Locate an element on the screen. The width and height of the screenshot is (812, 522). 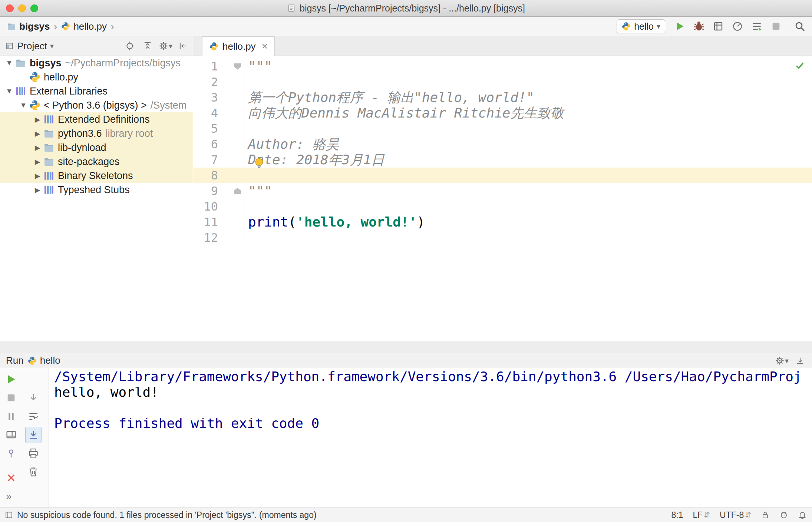
profiler-button is located at coordinates (737, 26).